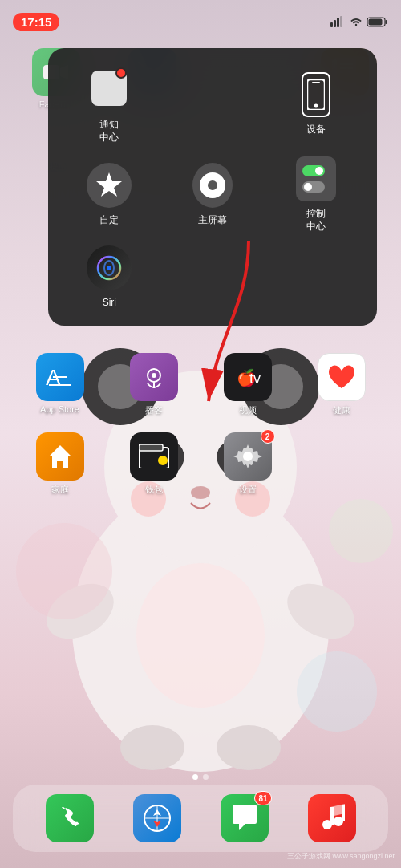  What do you see at coordinates (341, 857) in the screenshot?
I see `watermark: 三公子游戏网 www.sangongzi.net` at bounding box center [341, 857].